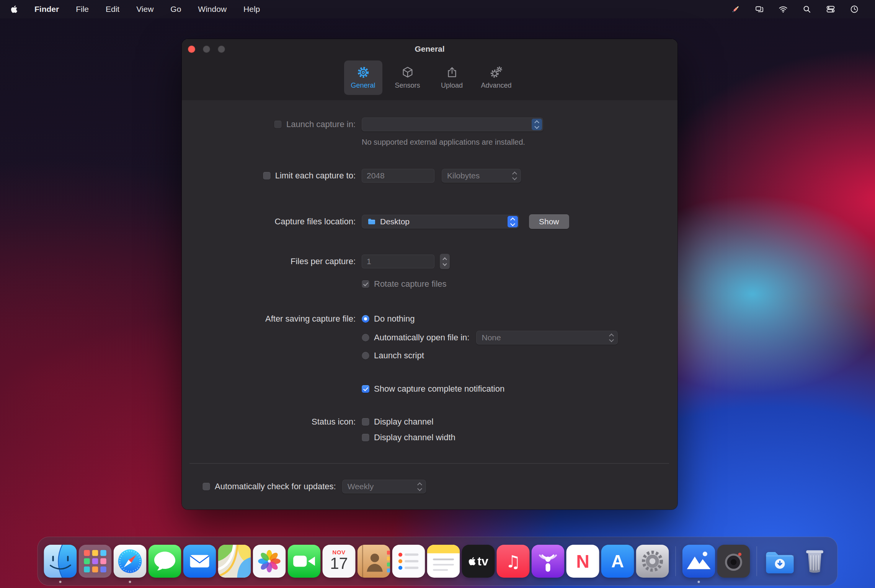 The width and height of the screenshot is (875, 588). Describe the element at coordinates (366, 422) in the screenshot. I see `display-channel-checkbox` at that location.